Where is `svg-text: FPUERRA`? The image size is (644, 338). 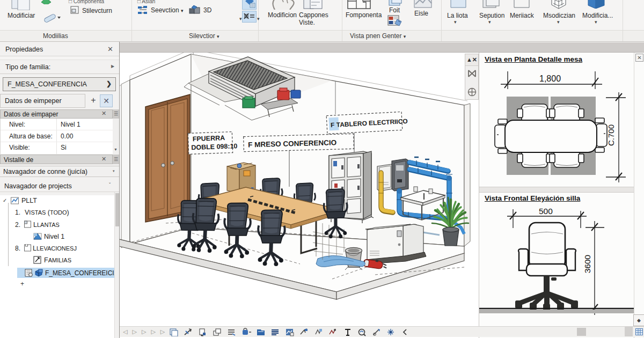 svg-text: FPUERRA is located at coordinates (208, 138).